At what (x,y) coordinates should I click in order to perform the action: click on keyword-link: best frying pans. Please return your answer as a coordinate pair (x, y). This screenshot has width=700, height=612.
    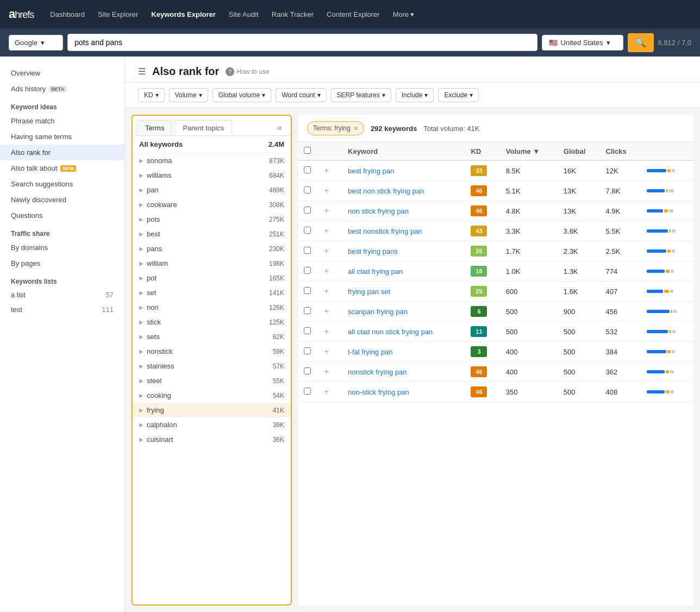
    Looking at the image, I should click on (373, 251).